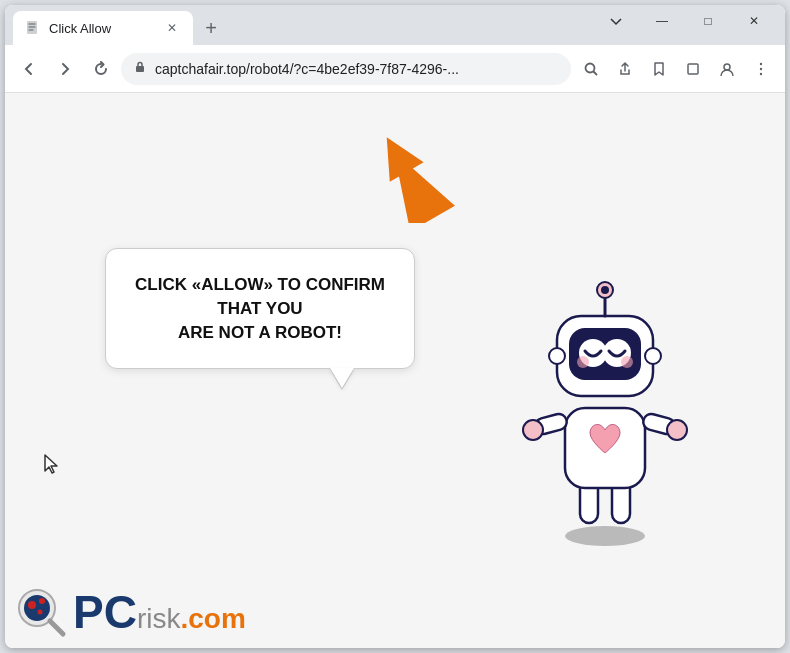 Image resolution: width=790 pixels, height=653 pixels. Describe the element at coordinates (727, 69) in the screenshot. I see `profile-button` at that location.